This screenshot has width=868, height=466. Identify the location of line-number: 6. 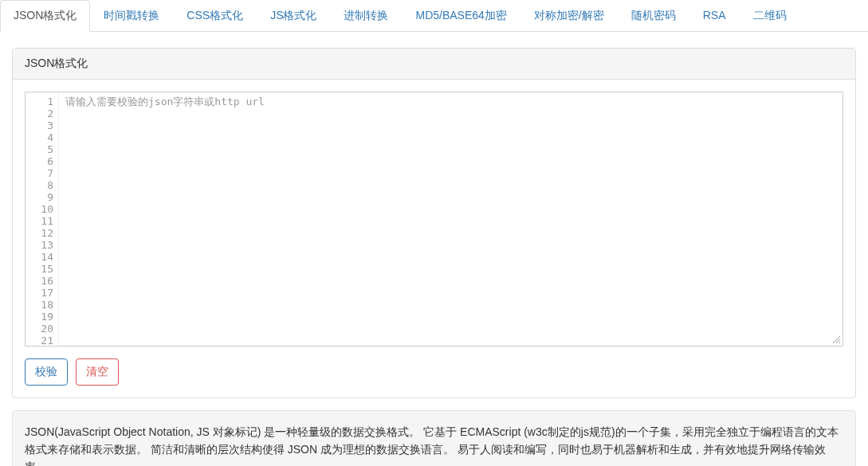
(43, 161).